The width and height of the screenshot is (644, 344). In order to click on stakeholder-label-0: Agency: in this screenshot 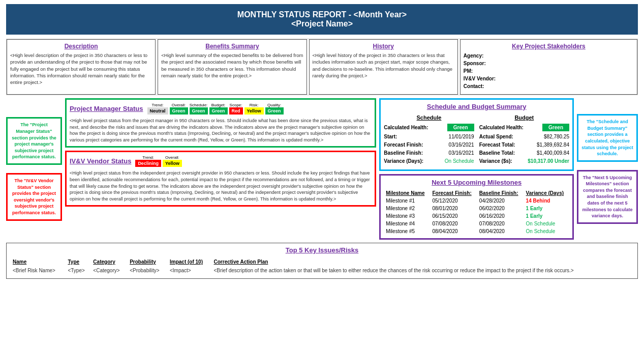, I will do `click(481, 56)`.